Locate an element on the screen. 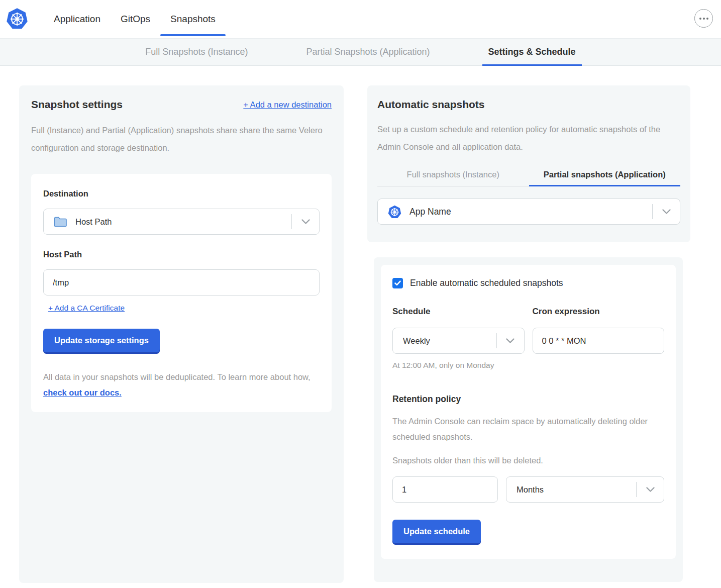 This screenshot has width=721, height=588. nav-tab-snapshots: Snapshots is located at coordinates (193, 19).